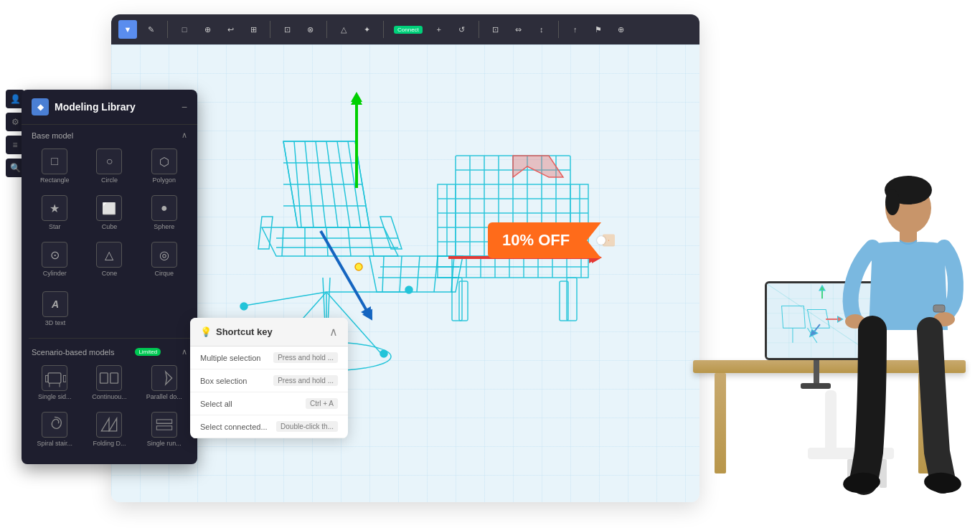  What do you see at coordinates (109, 425) in the screenshot?
I see `folding-icon` at bounding box center [109, 425].